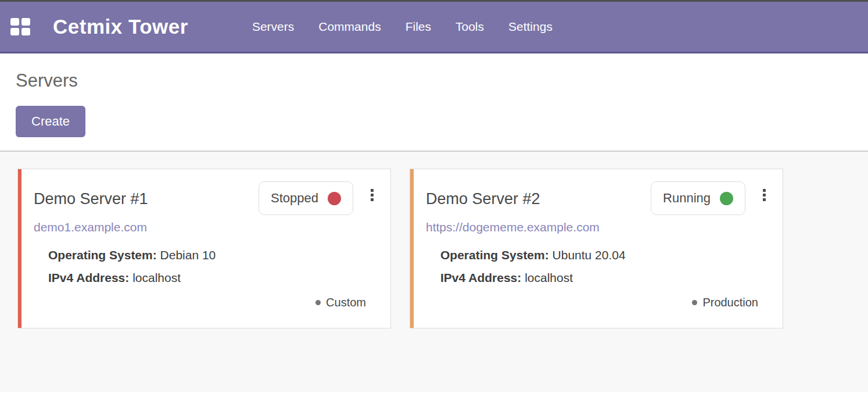  I want to click on card-header: Demo Server #2 Running, so click(597, 198).